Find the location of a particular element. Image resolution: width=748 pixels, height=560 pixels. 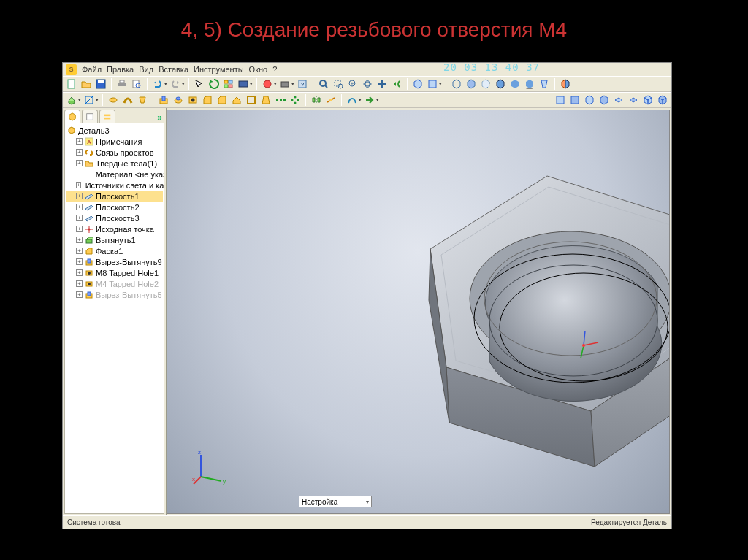

menu-insert: Вставка is located at coordinates (174, 69).